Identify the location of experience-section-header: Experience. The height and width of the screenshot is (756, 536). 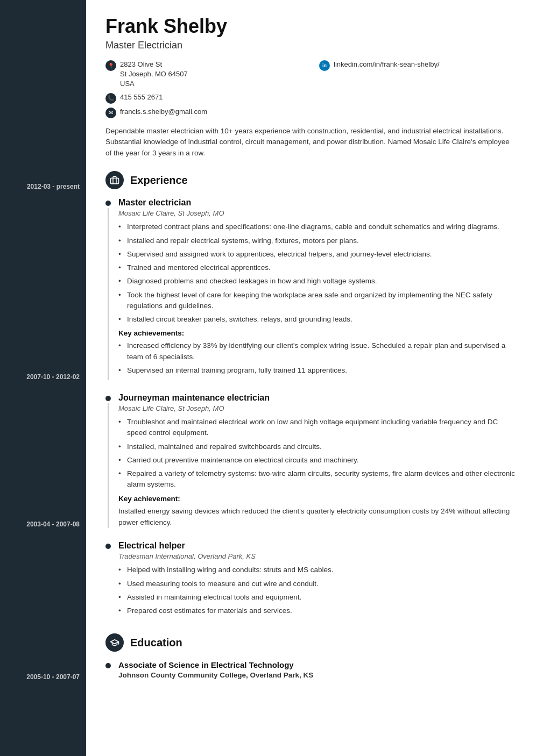
(311, 180).